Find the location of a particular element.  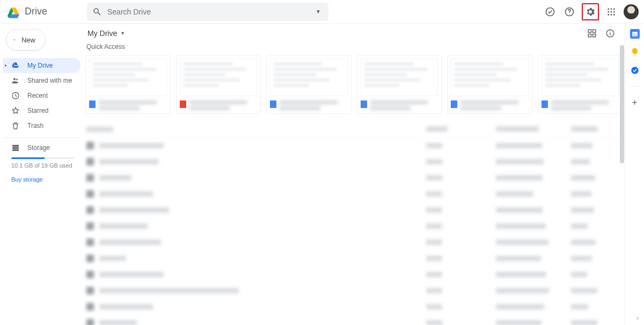

apps-grid-icon is located at coordinates (611, 12).